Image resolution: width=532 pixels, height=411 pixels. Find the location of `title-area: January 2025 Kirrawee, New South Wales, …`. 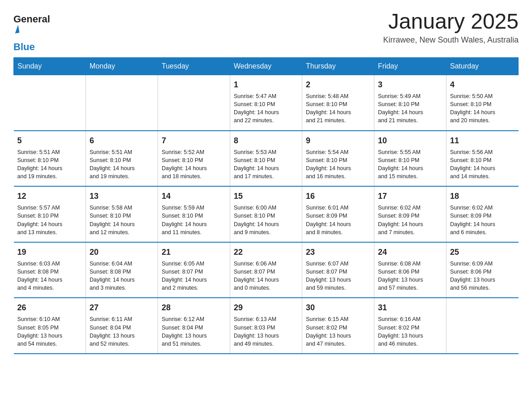

title-area: January 2025 Kirrawee, New South Wales, … is located at coordinates (451, 27).